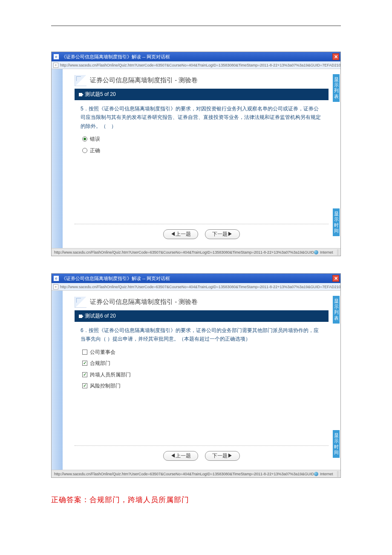 The width and height of the screenshot is (392, 555). Describe the element at coordinates (202, 316) in the screenshot. I see `question-header: 测试题6 of 20` at that location.